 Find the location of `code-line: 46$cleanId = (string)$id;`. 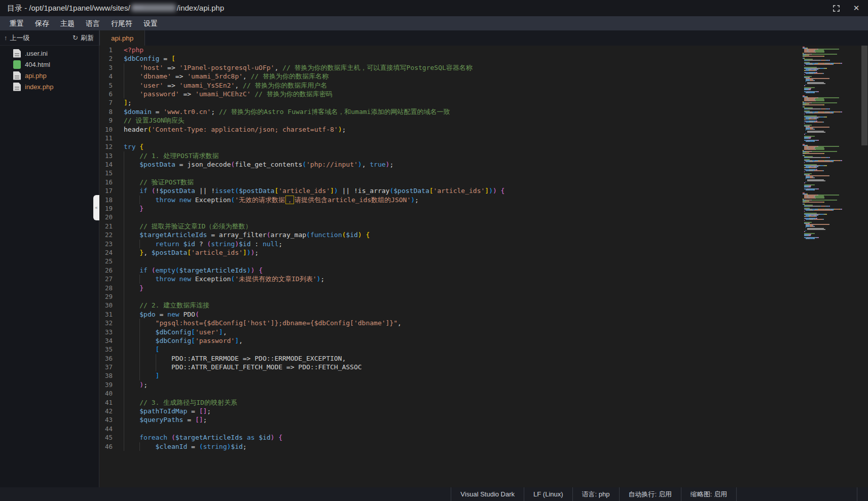

code-line: 46$cleanId = (string)$id; is located at coordinates (451, 447).